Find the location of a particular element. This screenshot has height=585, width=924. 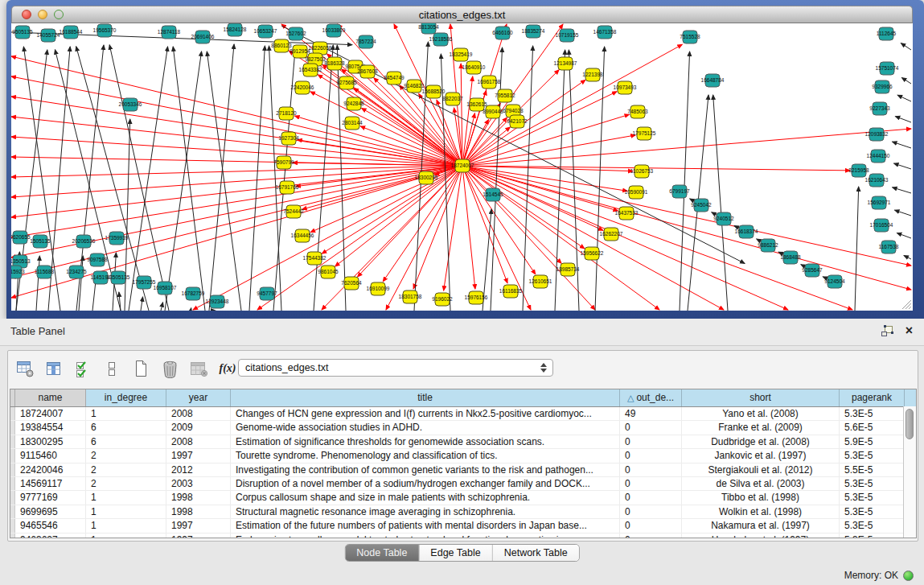

graph-node: 1527602 is located at coordinates (296, 34).